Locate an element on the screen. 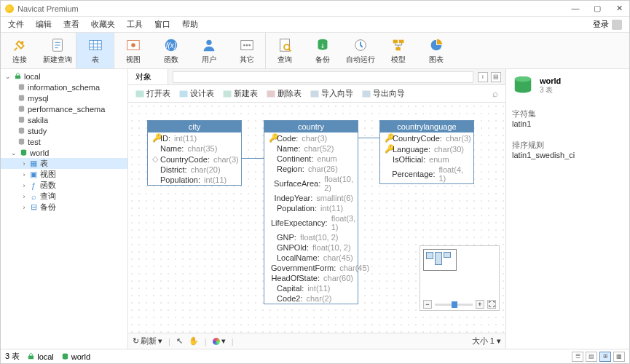 This screenshot has height=364, width=630. action-设计表: 设计表 is located at coordinates (197, 93).